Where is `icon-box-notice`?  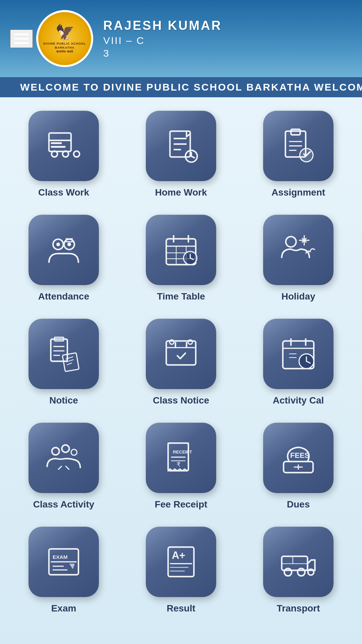
icon-box-notice is located at coordinates (64, 354).